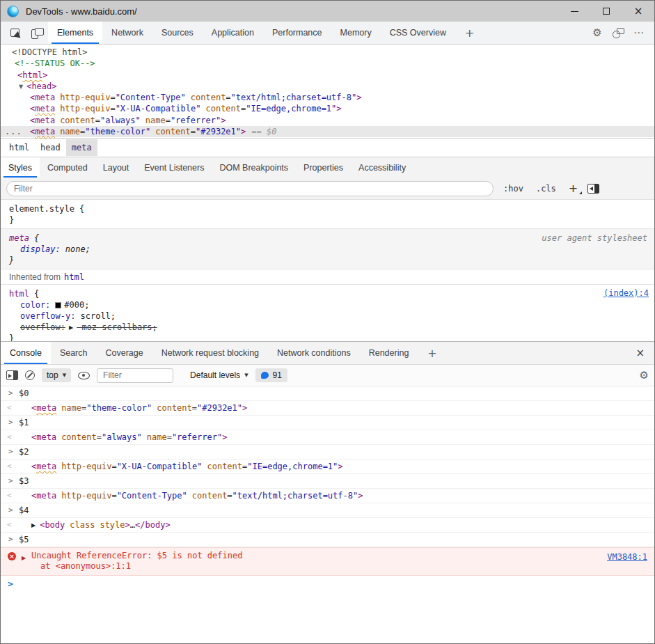  I want to click on console-command-1: >$1, so click(327, 423).